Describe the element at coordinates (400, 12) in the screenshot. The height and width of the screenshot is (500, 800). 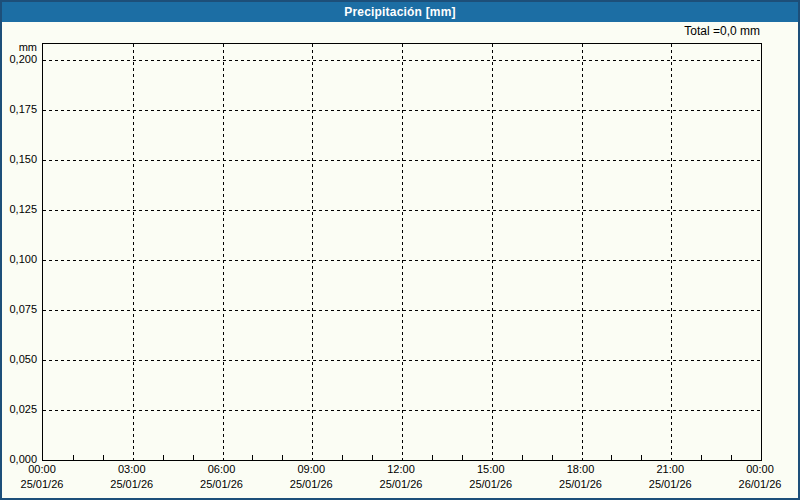
I see `chart-title: Precipitación [mm]` at that location.